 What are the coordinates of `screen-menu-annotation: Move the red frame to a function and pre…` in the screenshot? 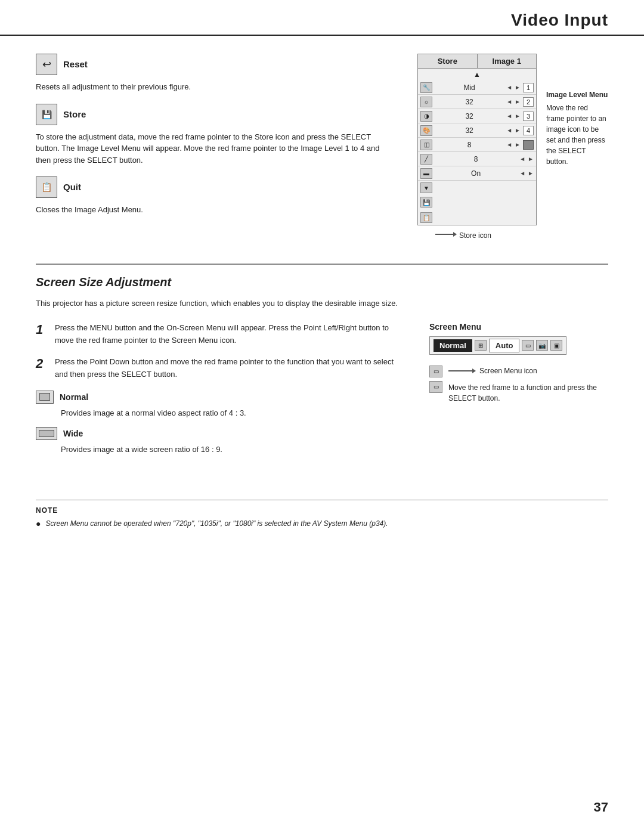 It's located at (528, 393).